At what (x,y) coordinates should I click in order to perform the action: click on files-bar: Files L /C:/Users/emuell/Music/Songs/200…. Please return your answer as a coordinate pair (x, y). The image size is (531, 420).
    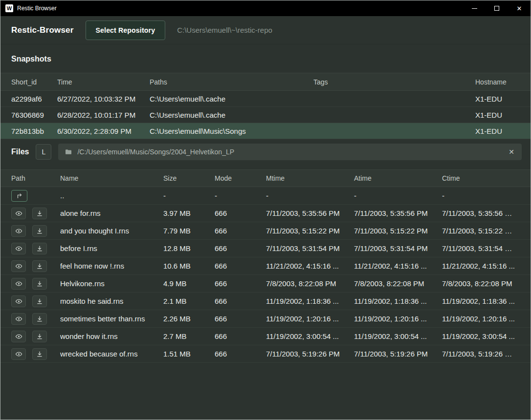
    Looking at the image, I should click on (266, 152).